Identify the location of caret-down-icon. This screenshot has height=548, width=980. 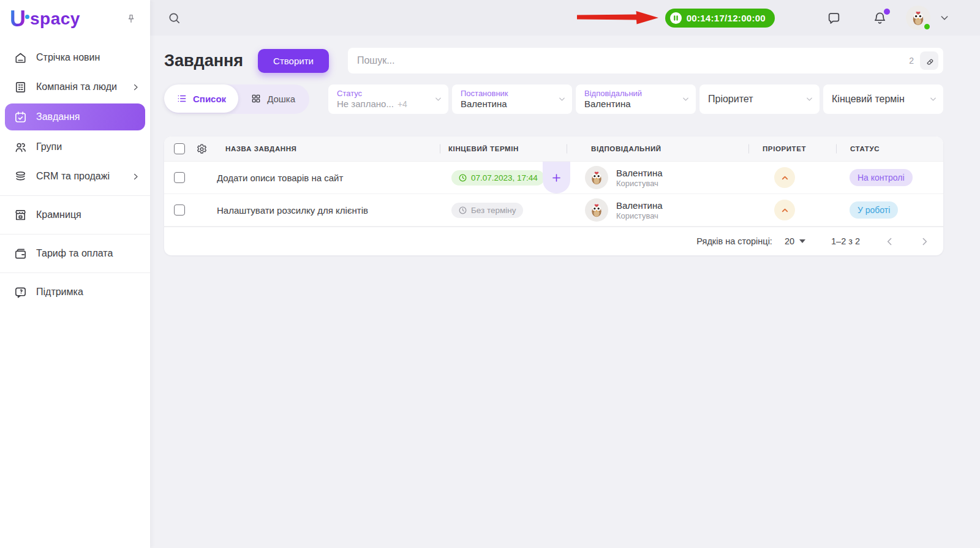
(802, 241).